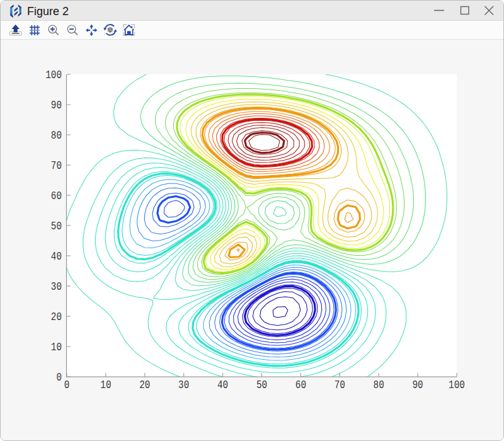  What do you see at coordinates (48, 11) in the screenshot?
I see `svg-text: Figure 2` at bounding box center [48, 11].